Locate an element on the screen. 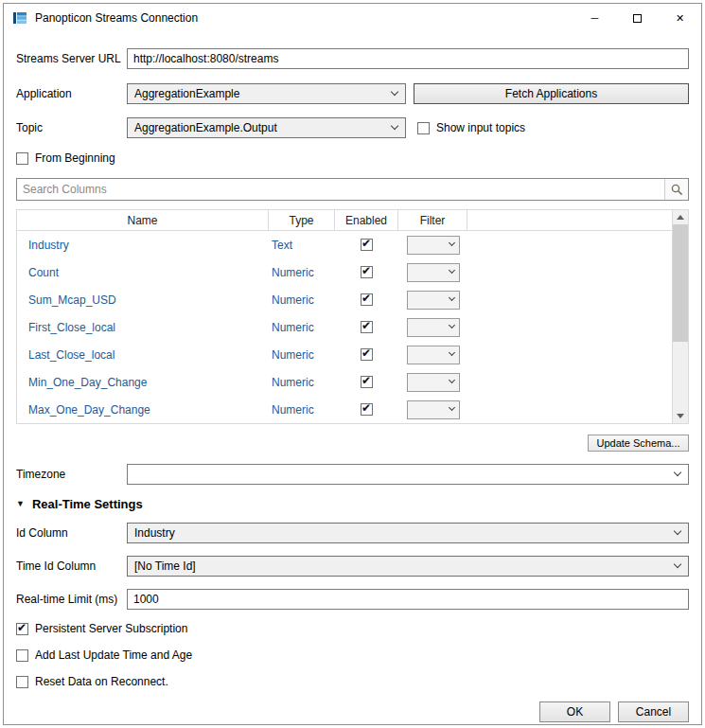  column-header-enabled: Enabled is located at coordinates (367, 220).